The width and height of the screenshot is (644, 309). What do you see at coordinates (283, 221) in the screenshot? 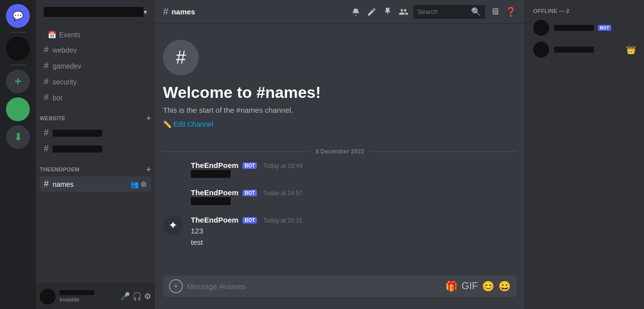
I see `msg-timestamp-3: Today at 20:31` at bounding box center [283, 221].